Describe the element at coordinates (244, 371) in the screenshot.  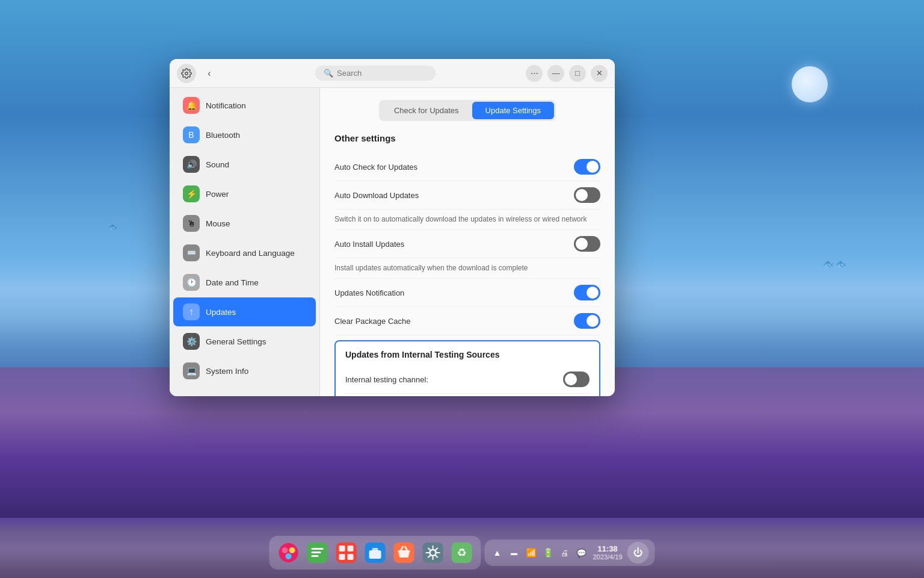
I see `sidebar-item-sysinfo: 💻 System Info` at that location.